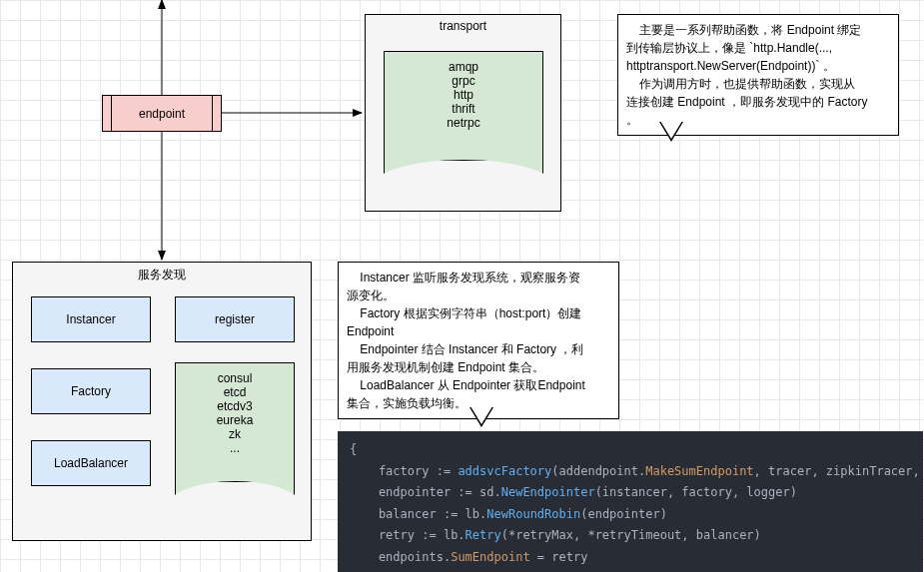  Describe the element at coordinates (463, 95) in the screenshot. I see `transport-item: http` at that location.